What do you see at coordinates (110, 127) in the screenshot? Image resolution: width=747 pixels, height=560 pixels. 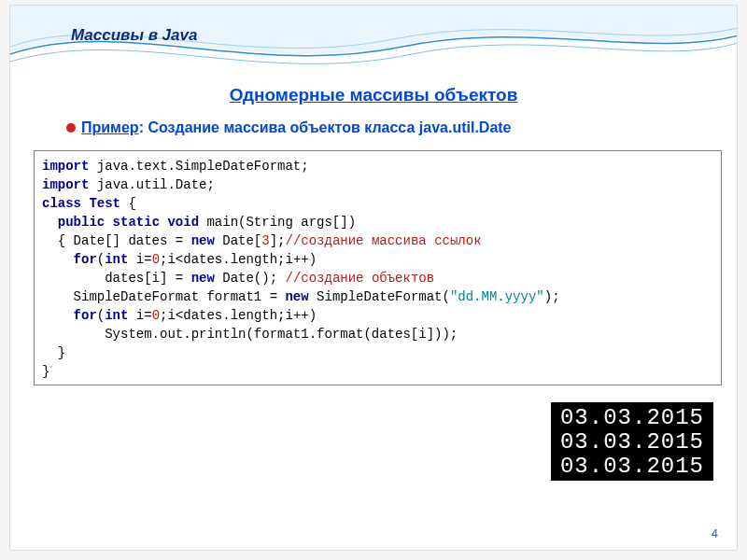 I see `example-label: Пример` at bounding box center [110, 127].